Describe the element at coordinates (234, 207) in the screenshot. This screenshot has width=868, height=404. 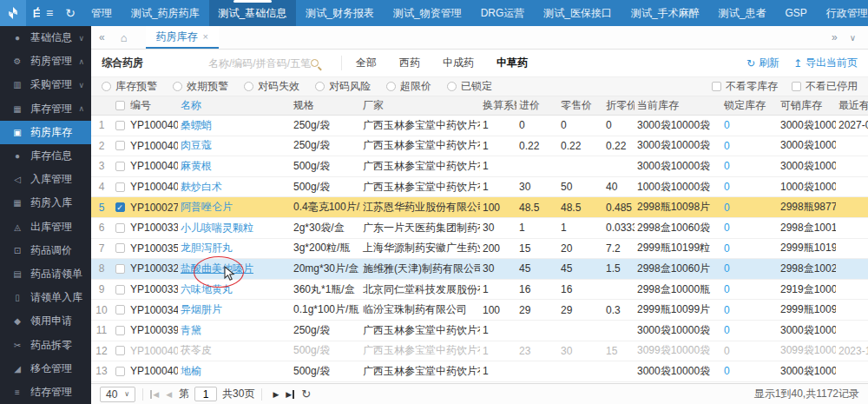
I see `drug-name-link: 阿普唑仑片` at that location.